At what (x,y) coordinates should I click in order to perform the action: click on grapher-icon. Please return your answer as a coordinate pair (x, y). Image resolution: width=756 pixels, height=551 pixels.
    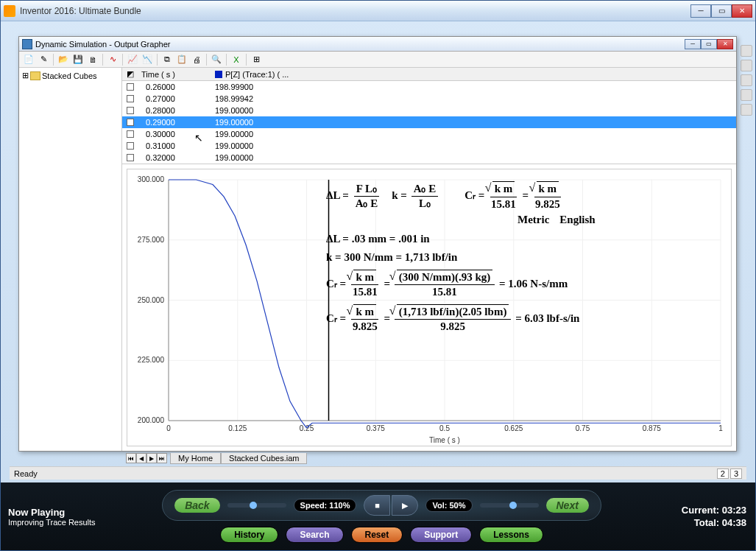
    Looking at the image, I should click on (27, 44).